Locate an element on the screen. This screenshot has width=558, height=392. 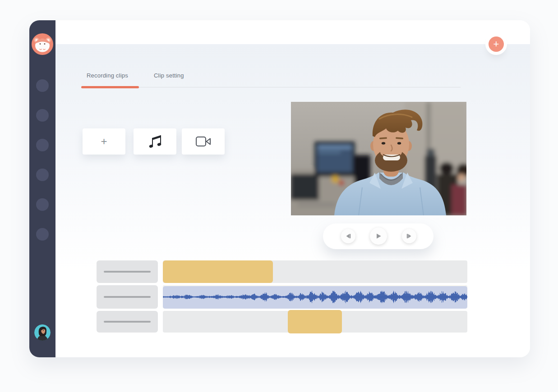
playback-controls is located at coordinates (378, 236).